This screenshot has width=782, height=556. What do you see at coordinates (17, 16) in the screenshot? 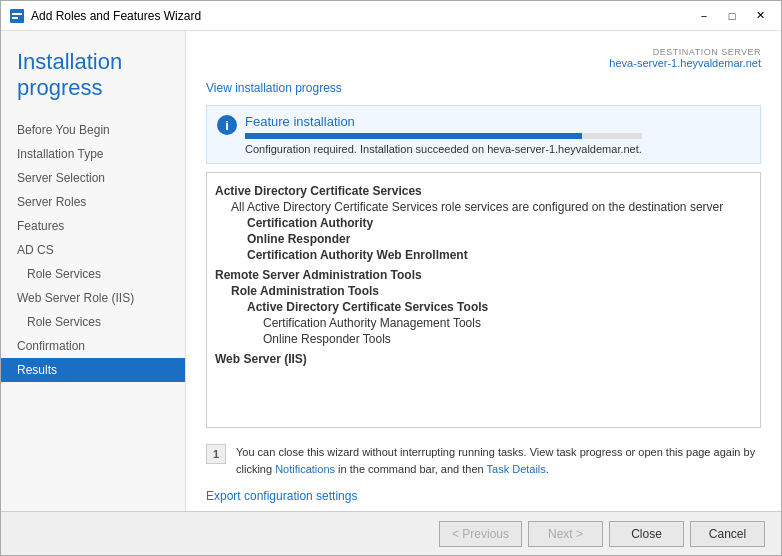
I see `wizard-icon` at bounding box center [17, 16].